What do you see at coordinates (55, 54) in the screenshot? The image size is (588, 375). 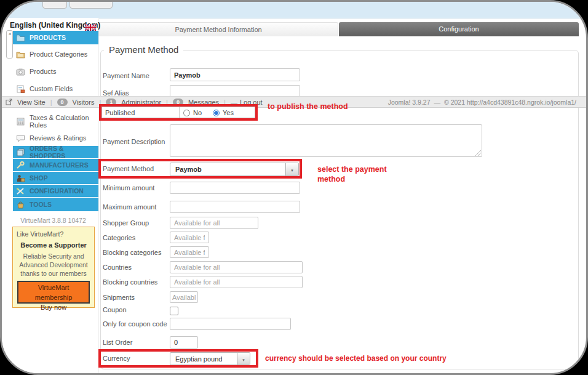 I see `sidebar-item-product-categories: Product Categories` at bounding box center [55, 54].